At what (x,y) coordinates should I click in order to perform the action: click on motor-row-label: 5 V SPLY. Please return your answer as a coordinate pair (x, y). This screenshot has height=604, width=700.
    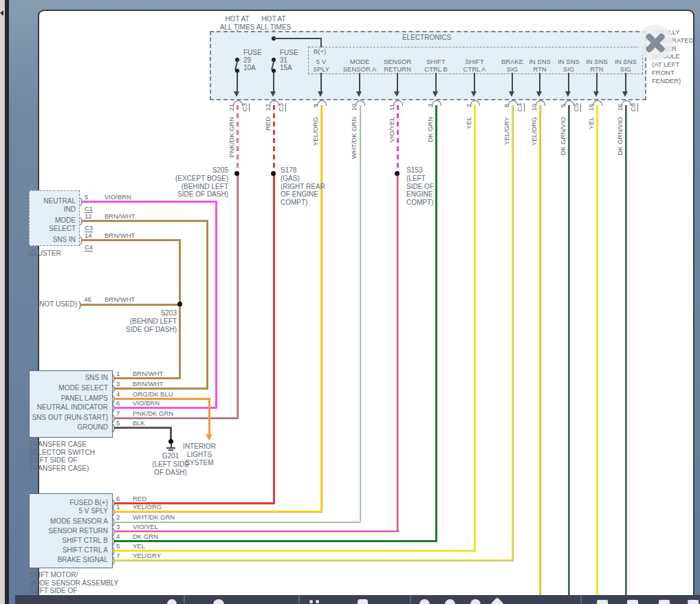
    Looking at the image, I should click on (69, 511).